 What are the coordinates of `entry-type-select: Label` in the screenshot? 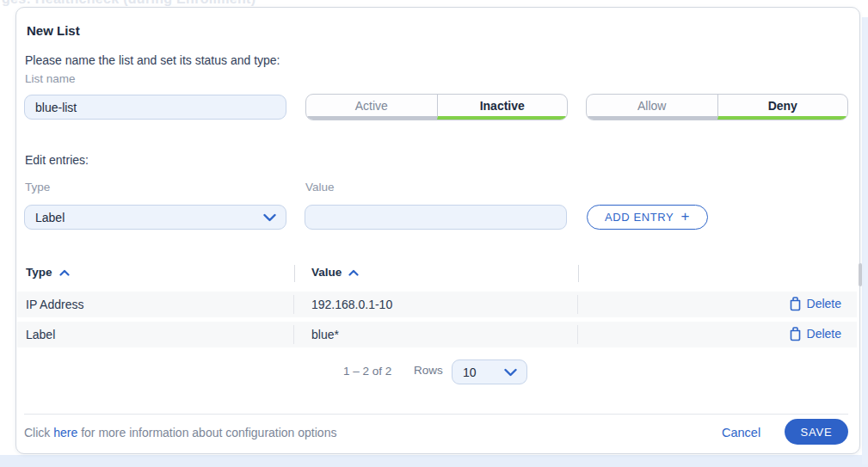 It's located at (155, 217).